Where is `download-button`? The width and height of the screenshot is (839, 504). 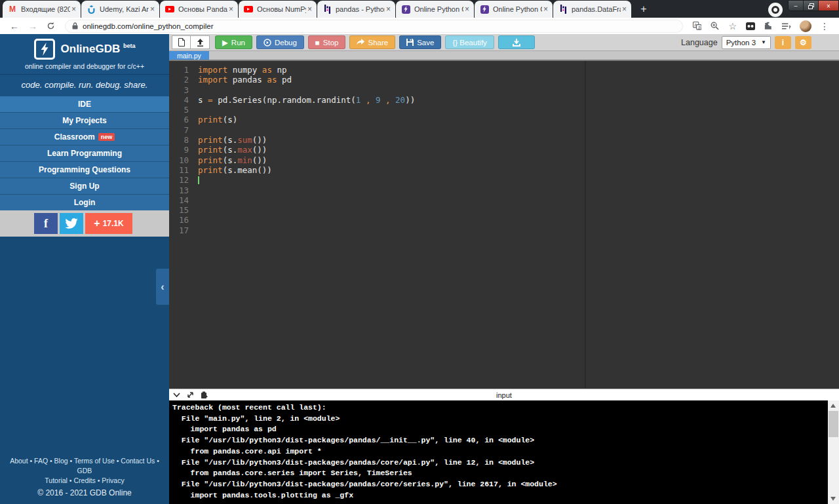 download-button is located at coordinates (517, 42).